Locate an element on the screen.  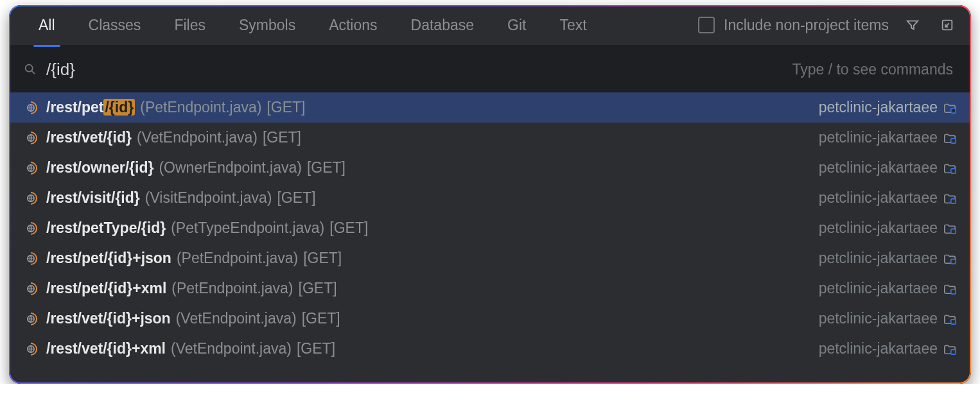
result-file: (VisitEndpoint.java) is located at coordinates (209, 198).